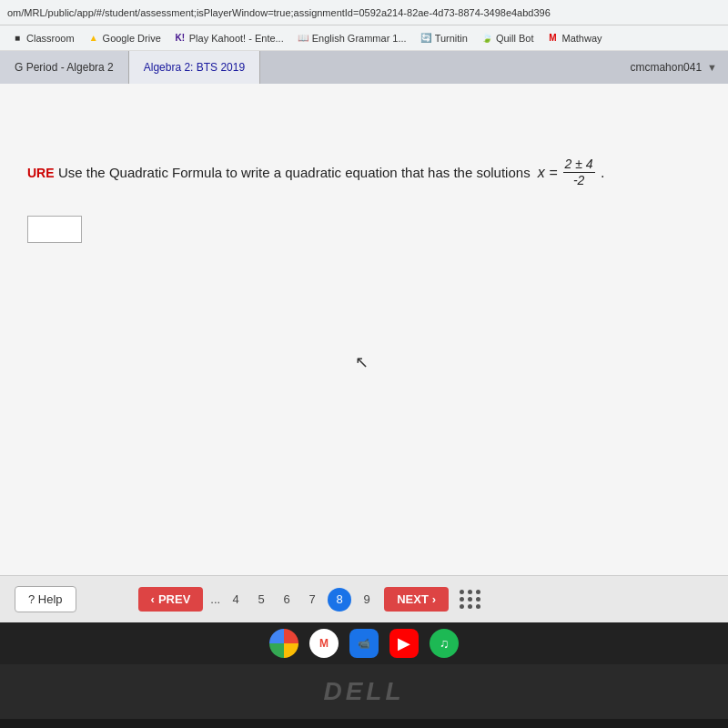  What do you see at coordinates (404, 643) in the screenshot?
I see `taskbar-youtube: ▶` at bounding box center [404, 643].